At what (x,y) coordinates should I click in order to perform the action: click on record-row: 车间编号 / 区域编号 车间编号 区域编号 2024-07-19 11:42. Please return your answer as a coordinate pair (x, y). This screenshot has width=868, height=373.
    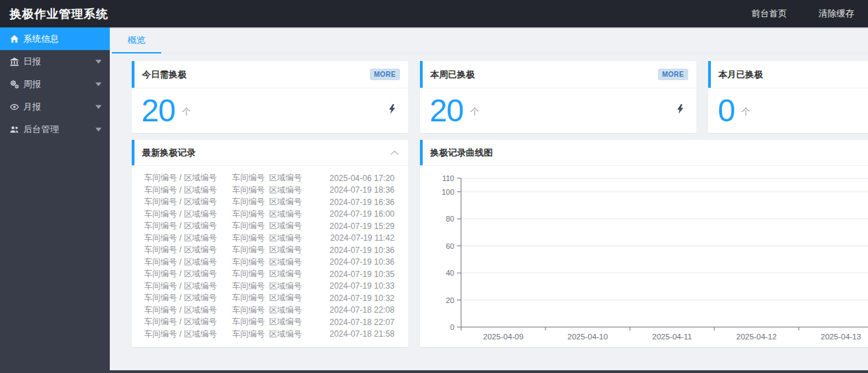
    Looking at the image, I should click on (269, 239).